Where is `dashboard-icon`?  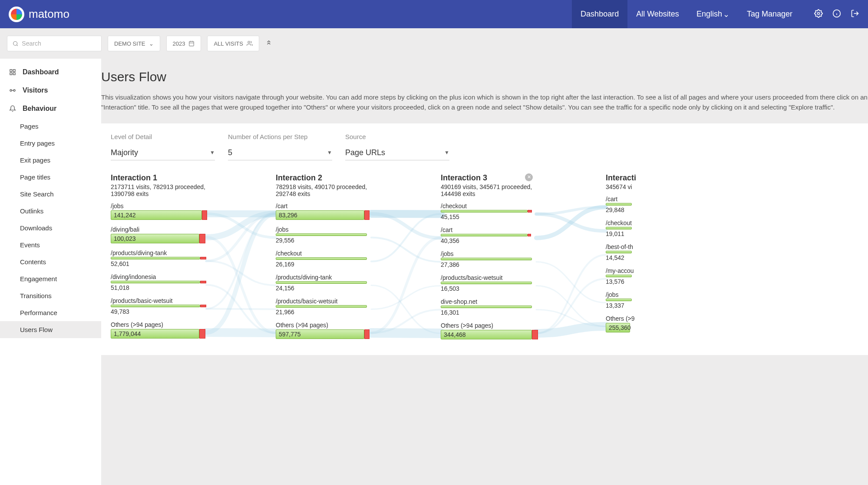 dashboard-icon is located at coordinates (13, 72).